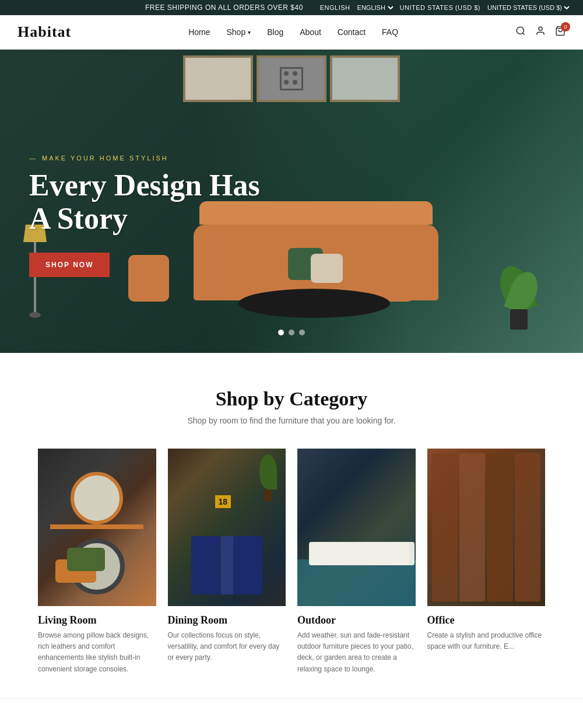 This screenshot has height=728, width=583. I want to click on wood-panels, so click(486, 527).